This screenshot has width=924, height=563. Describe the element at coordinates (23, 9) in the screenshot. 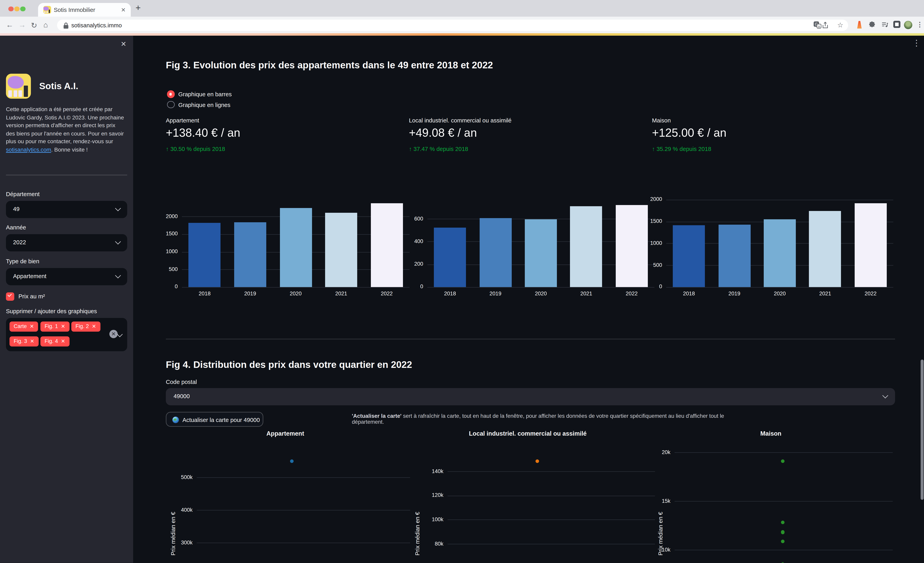

I see `window-zoom-button` at that location.